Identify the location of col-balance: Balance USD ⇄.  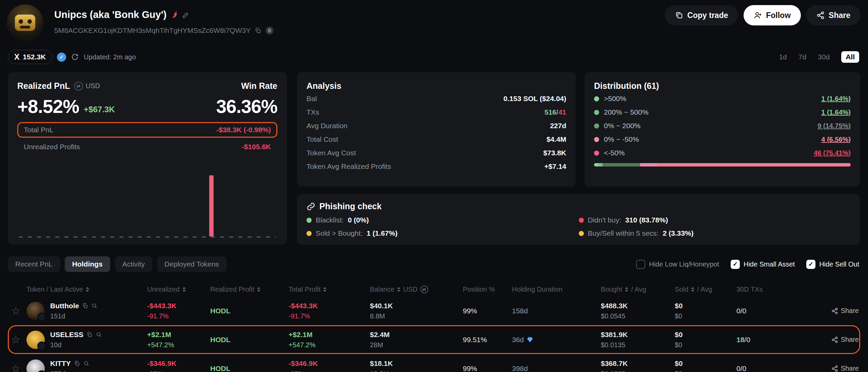
(416, 290).